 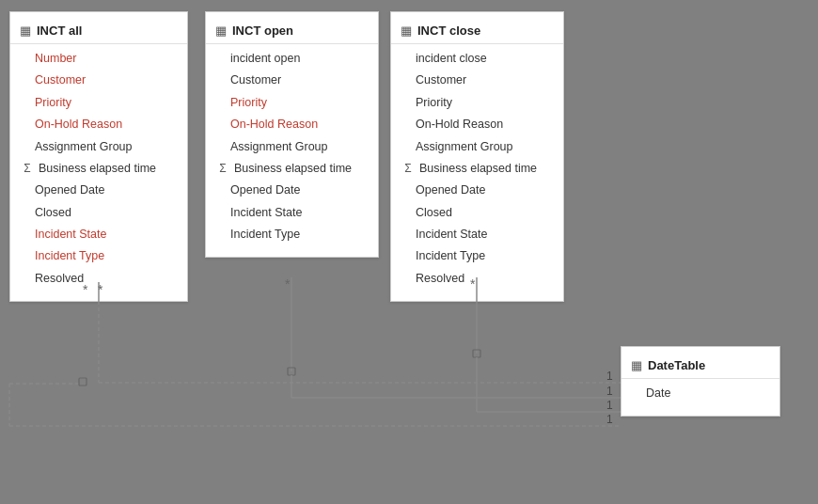 I want to click on field-incident-state-close: Incident State, so click(x=478, y=235).